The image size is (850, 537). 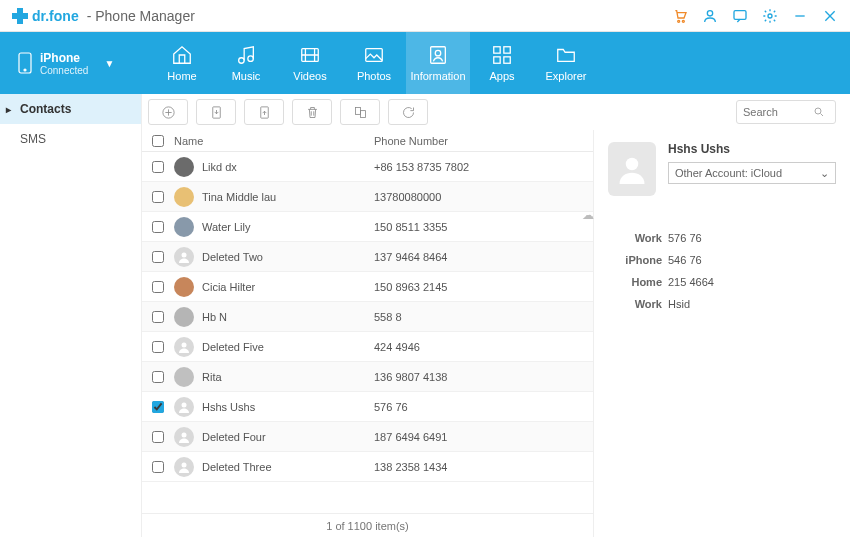 What do you see at coordinates (216, 112) in the screenshot?
I see `import-button` at bounding box center [216, 112].